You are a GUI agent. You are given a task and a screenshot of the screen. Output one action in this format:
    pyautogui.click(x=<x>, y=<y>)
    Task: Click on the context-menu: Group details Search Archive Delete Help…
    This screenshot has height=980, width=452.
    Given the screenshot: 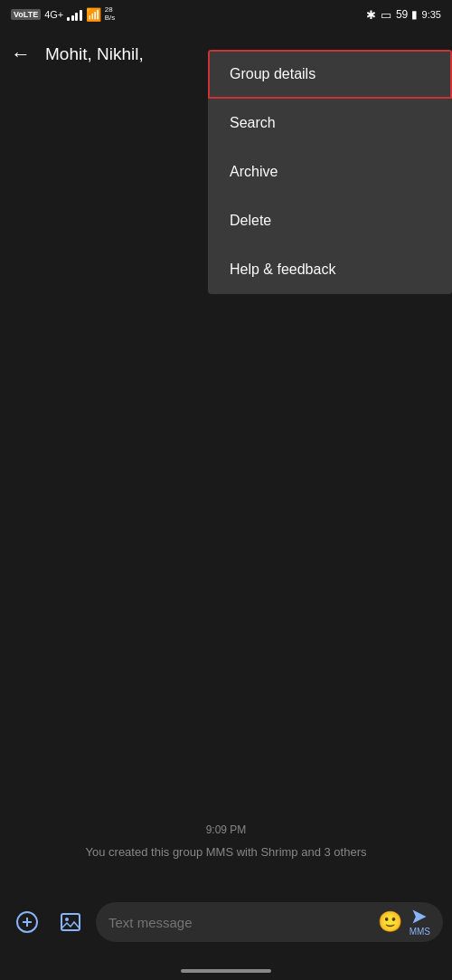 What is the action you would take?
    pyautogui.click(x=330, y=172)
    